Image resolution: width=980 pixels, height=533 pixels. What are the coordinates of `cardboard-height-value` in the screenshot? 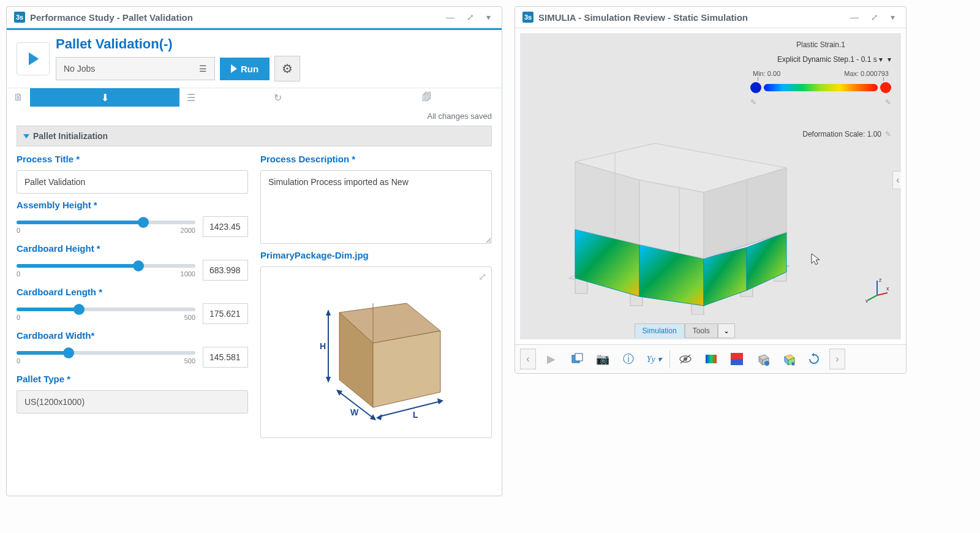 It's located at (225, 270).